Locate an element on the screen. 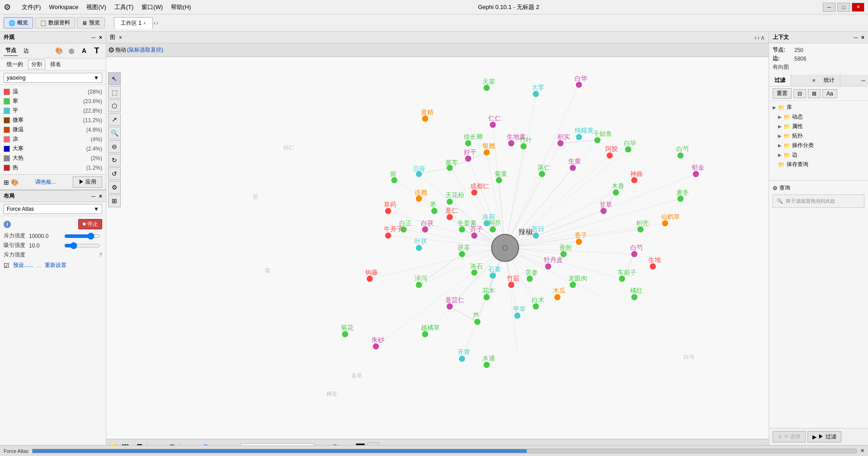 The image size is (868, 456). minus-zoom-btn: ⊖ is located at coordinates (114, 147).